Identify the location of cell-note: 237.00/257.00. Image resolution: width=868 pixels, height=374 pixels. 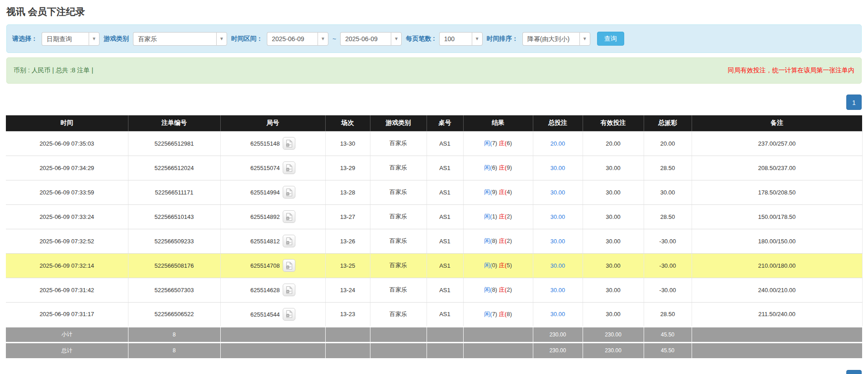
(777, 143).